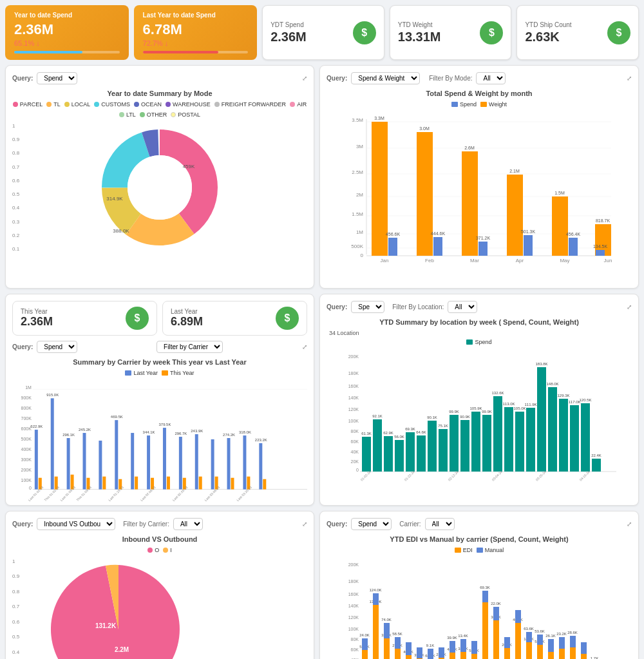 This screenshot has height=659, width=644. I want to click on svg-text: 24.0K, so click(365, 635).